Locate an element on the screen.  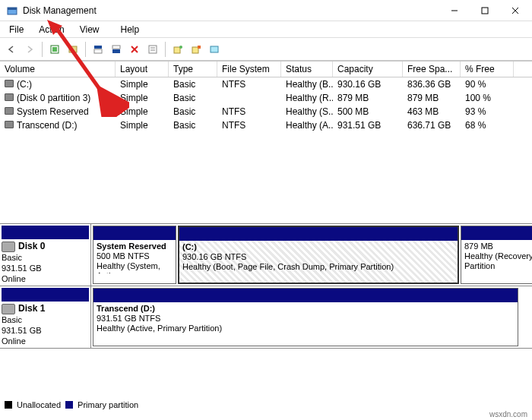
partition: System Reserved500 MB NTFSHealthy (Syste… is located at coordinates (135, 255).